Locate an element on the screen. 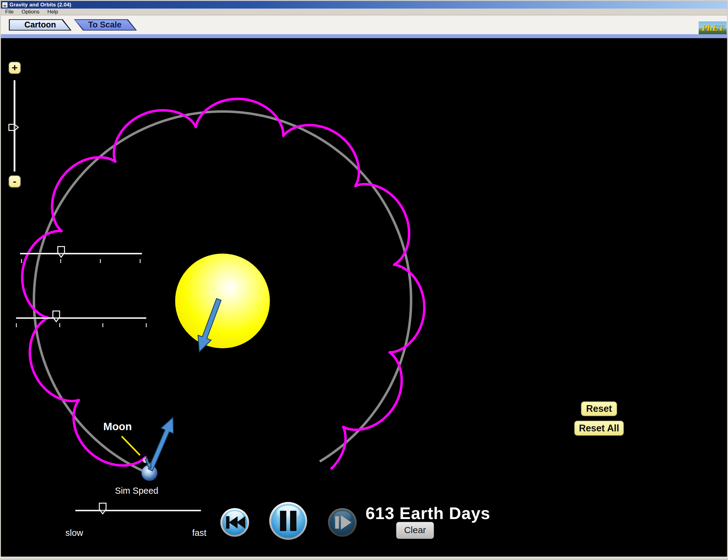 This screenshot has height=560, width=728. sim-speed-label: Sim Speed is located at coordinates (137, 491).